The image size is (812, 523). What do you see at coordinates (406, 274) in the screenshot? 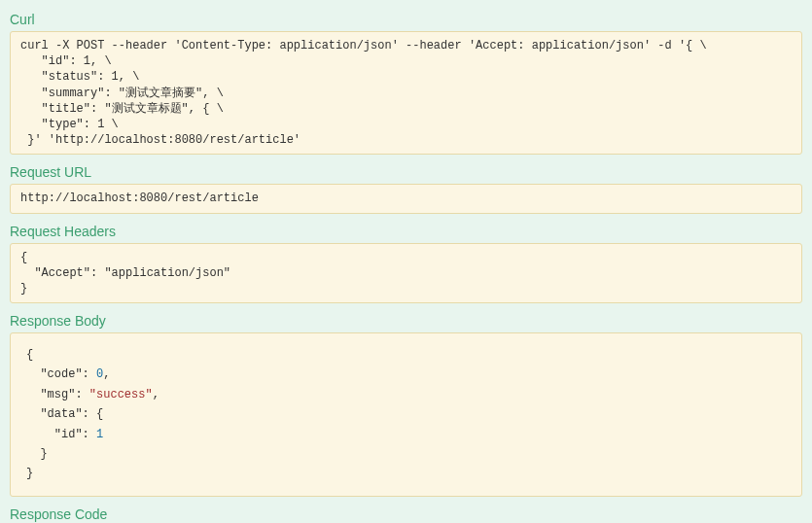
I see `request-headers-block: { "Accept": "application/json" }` at bounding box center [406, 274].